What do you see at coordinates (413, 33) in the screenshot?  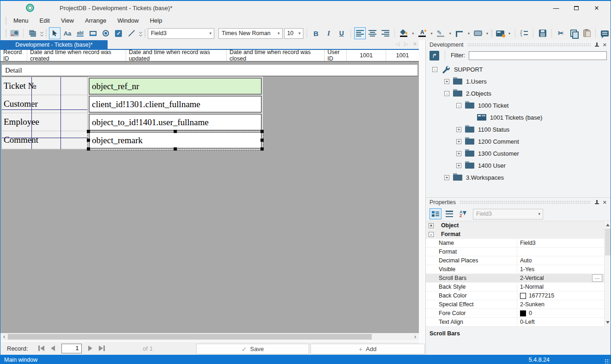 I see `fill-color-dropdown: ▾` at bounding box center [413, 33].